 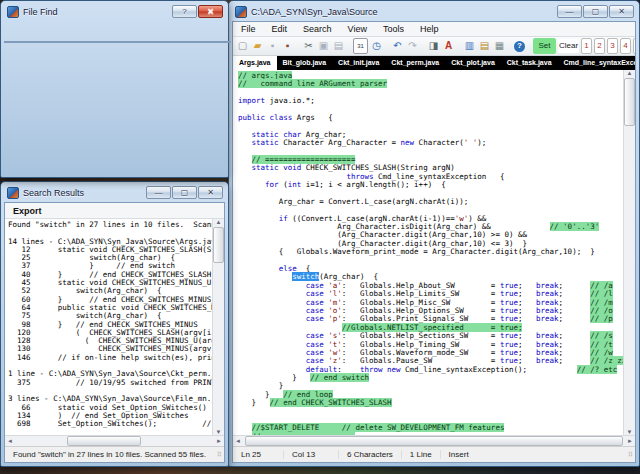 What do you see at coordinates (448, 46) in the screenshot?
I see `font-map-icon: A` at bounding box center [448, 46].